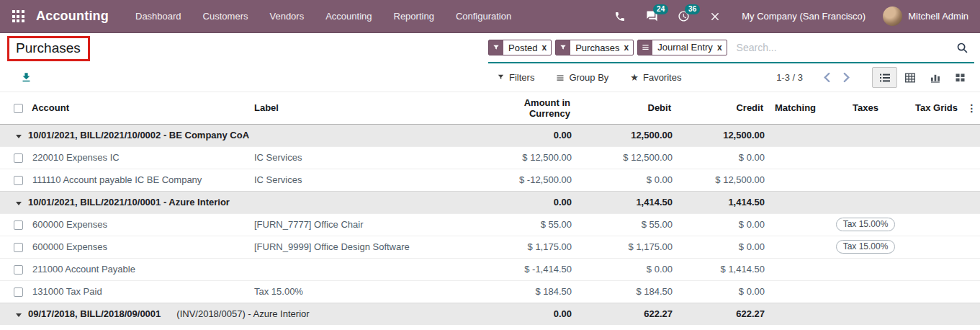 The height and width of the screenshot is (330, 980). Describe the element at coordinates (143, 291) in the screenshot. I see `cell-account: 131000 Tax Paid` at that location.